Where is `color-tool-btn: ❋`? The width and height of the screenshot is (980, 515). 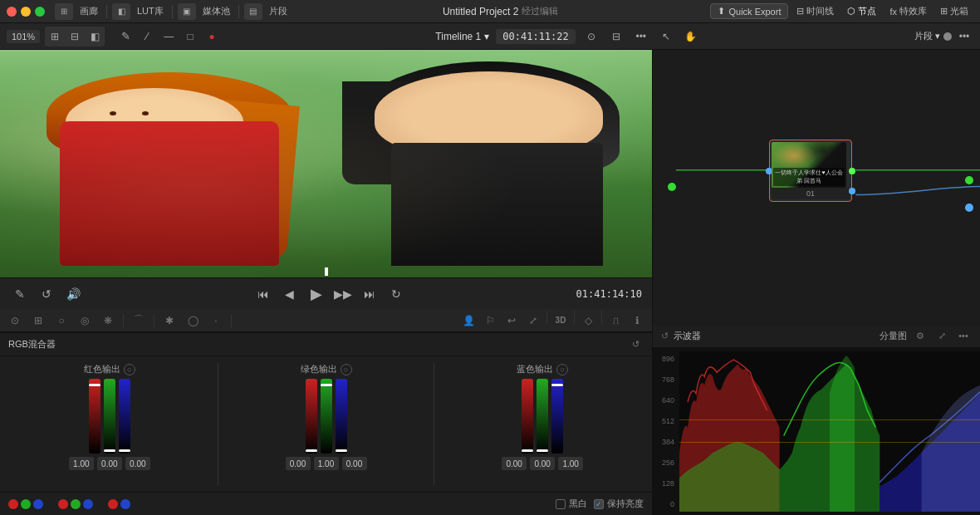 color-tool-btn: ❋ is located at coordinates (108, 321).